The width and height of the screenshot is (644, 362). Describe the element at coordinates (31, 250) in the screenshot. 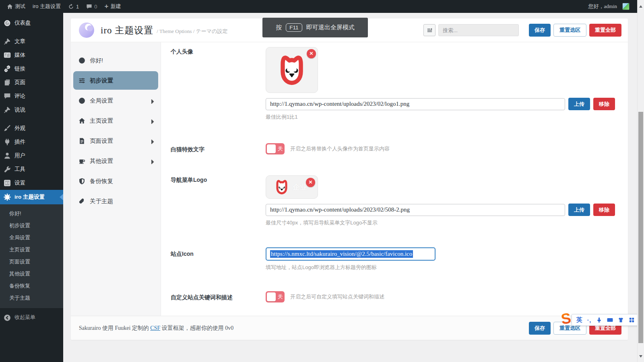

I see `submenu-item: 主页设置` at that location.